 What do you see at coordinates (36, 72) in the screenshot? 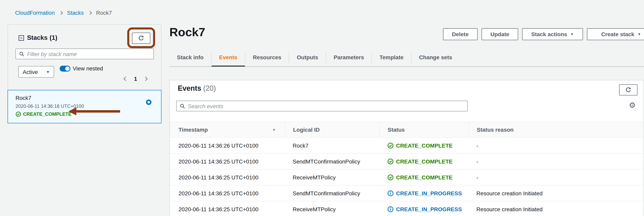
I see `stack-status-filter-select: Active ▼` at bounding box center [36, 72].